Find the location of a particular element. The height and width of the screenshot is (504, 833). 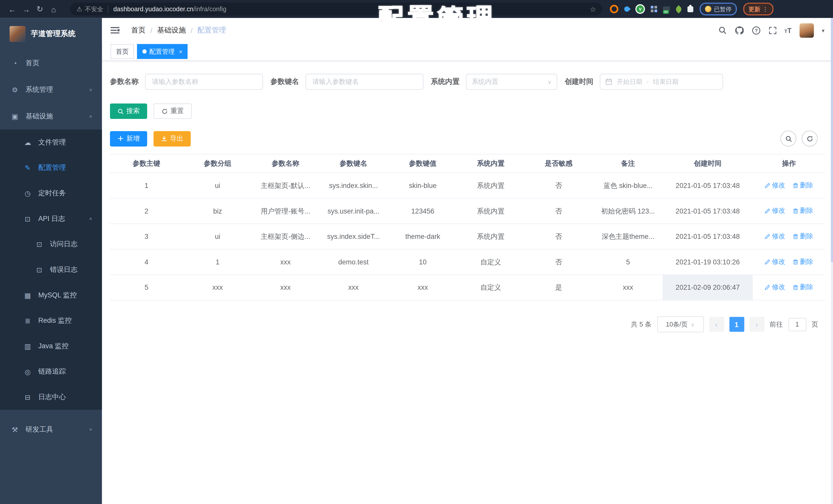

search-icon is located at coordinates (722, 30).